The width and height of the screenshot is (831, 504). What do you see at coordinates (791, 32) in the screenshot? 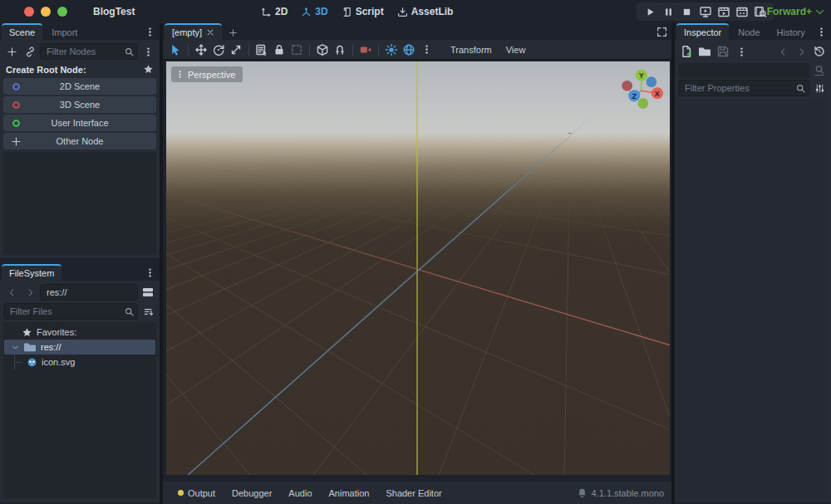
I see `tab-history: History` at bounding box center [791, 32].